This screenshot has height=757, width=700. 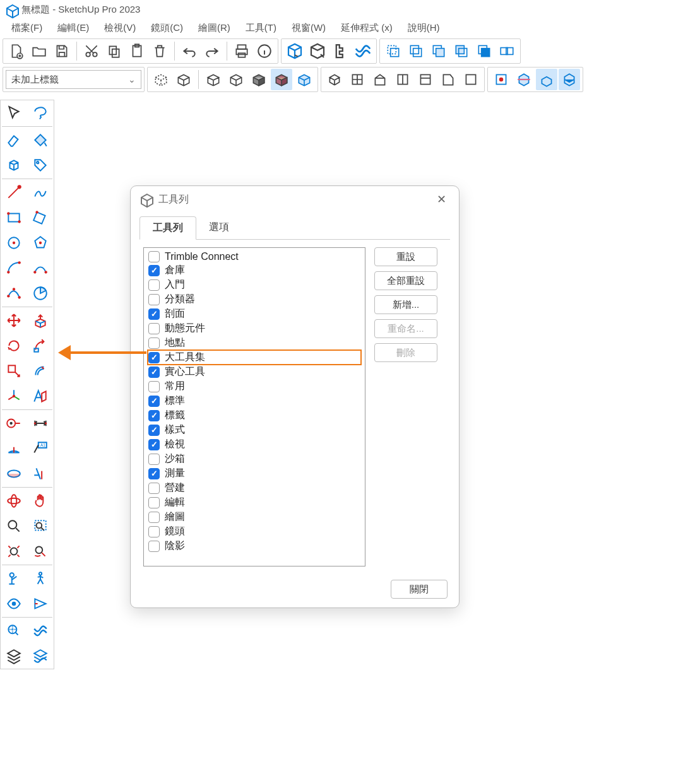 I want to click on standard-toolbar, so click(x=140, y=51).